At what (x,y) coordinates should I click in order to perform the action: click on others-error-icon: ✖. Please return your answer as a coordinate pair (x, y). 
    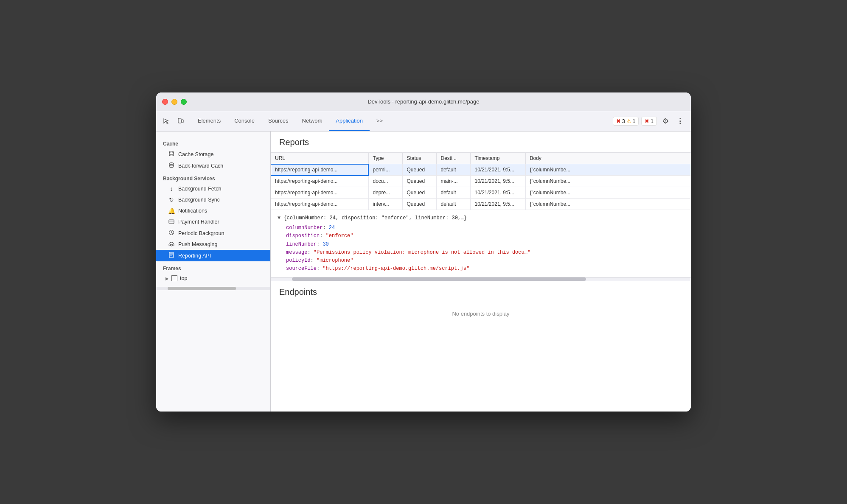
    Looking at the image, I should click on (647, 121).